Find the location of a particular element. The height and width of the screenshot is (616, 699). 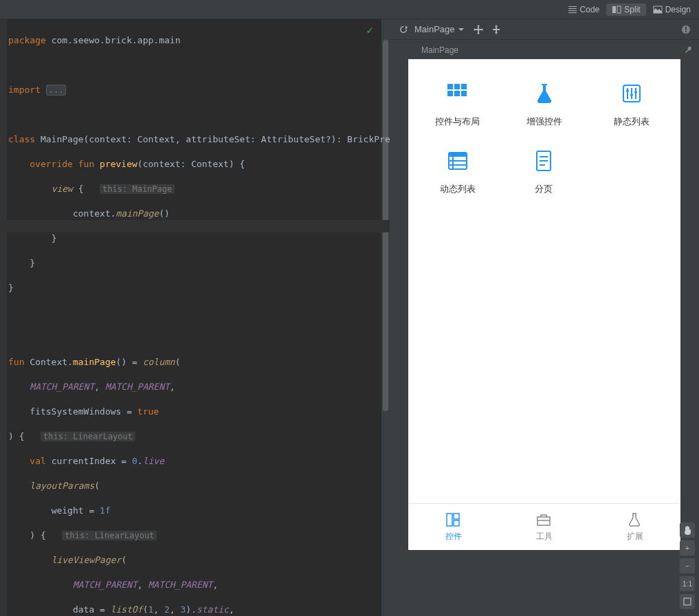

sliders-icon is located at coordinates (632, 94).